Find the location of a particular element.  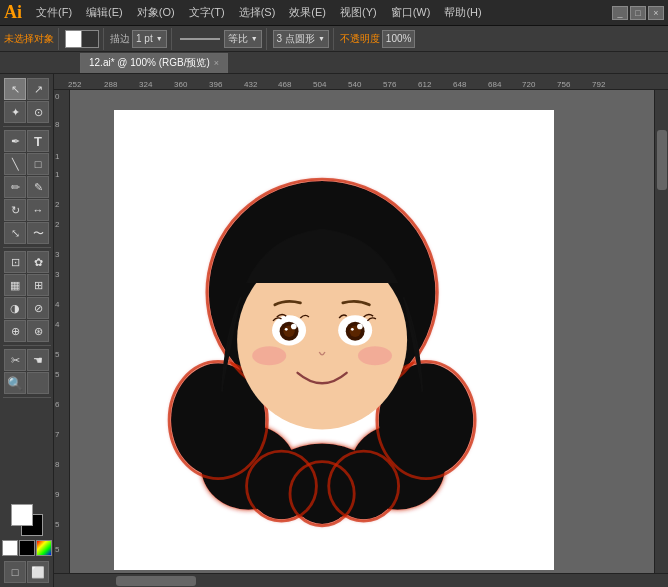

horizontal-scrollbar is located at coordinates (361, 580).